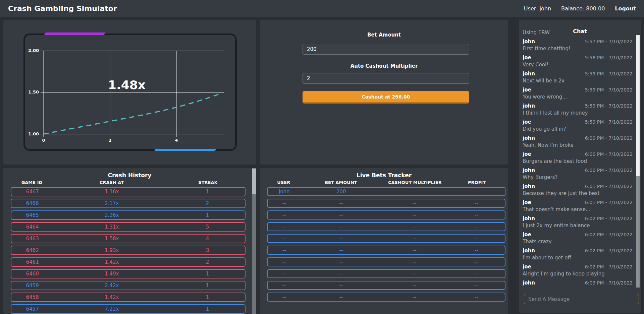  Describe the element at coordinates (582, 299) in the screenshot. I see `chat-message-input` at that location.